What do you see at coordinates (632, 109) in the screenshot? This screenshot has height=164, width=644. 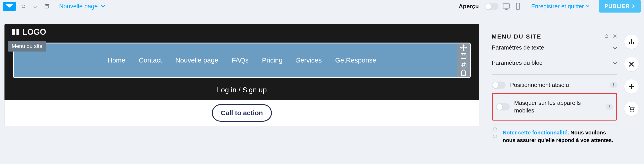 I see `ecommerce-button` at bounding box center [632, 109].